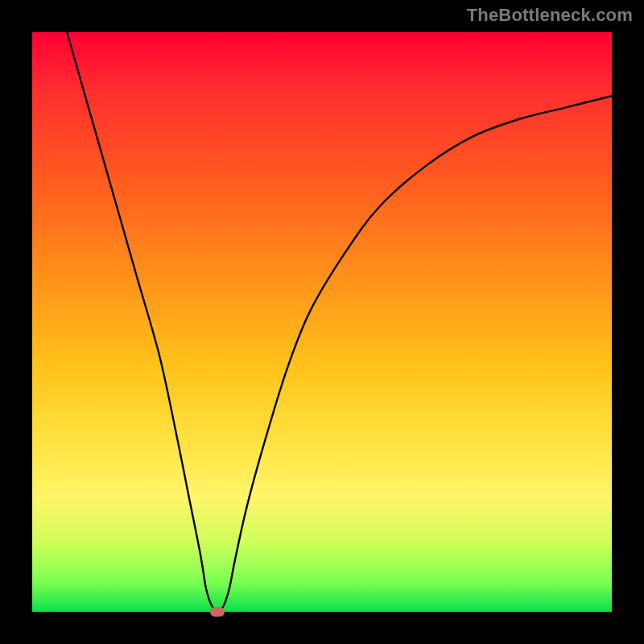 The image size is (644, 644). I want to click on watermark-text: TheBottleneck.com, so click(550, 15).